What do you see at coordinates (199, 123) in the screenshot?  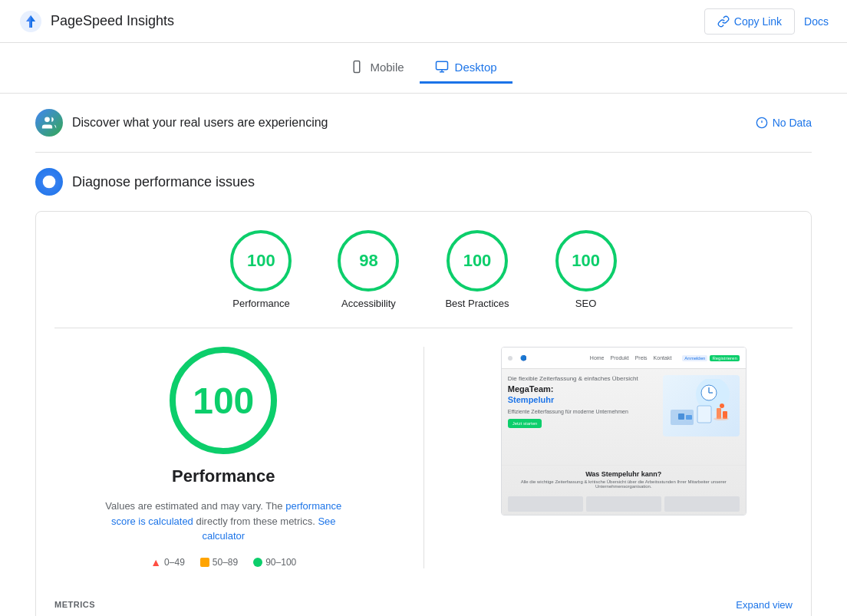 I see `real-users-title: Discover what your real users are experi…` at bounding box center [199, 123].